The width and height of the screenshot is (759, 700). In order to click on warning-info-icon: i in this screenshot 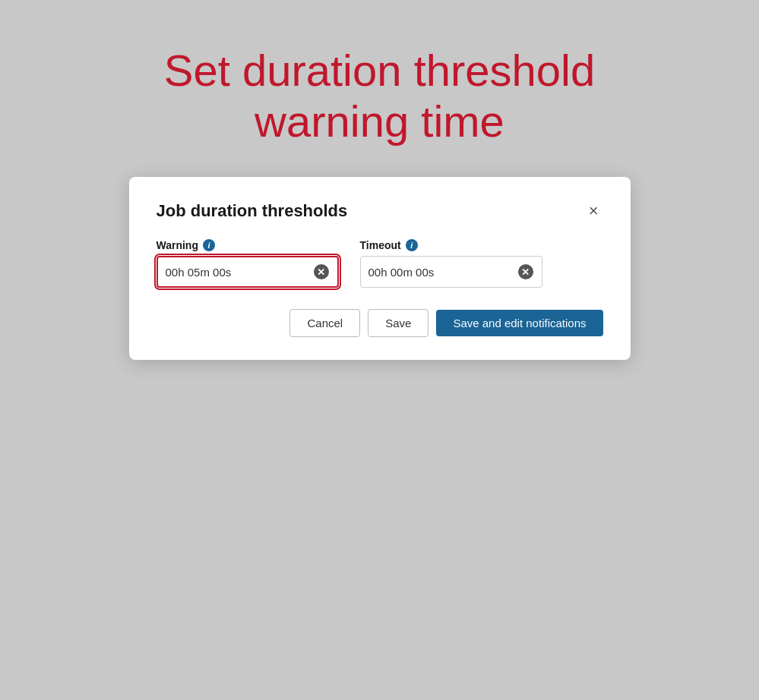, I will do `click(209, 245)`.